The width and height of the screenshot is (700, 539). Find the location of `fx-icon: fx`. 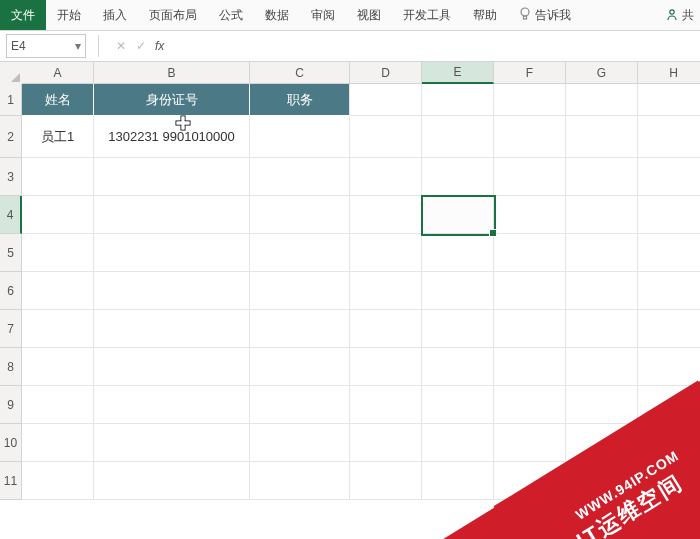

fx-icon: fx is located at coordinates (160, 46).